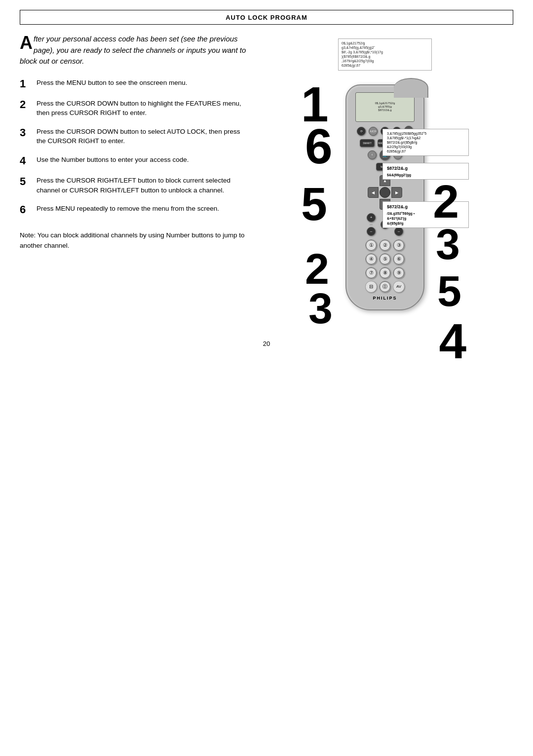 The width and height of the screenshot is (533, 756). I want to click on numpad: ① ② ③ ④ ⑤ ⑥ ⑦ ⑧ ⑨ ⊟ ⓪ AV, so click(385, 266).